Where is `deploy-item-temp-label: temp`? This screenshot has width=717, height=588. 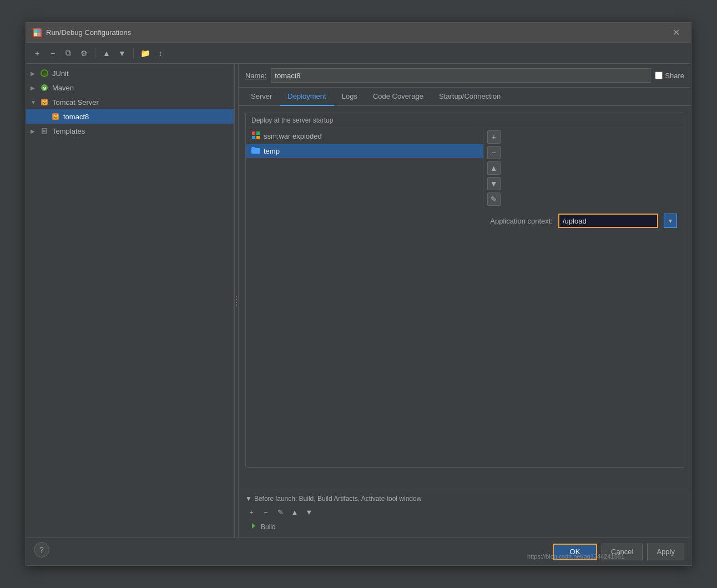 deploy-item-temp-label: temp is located at coordinates (272, 151).